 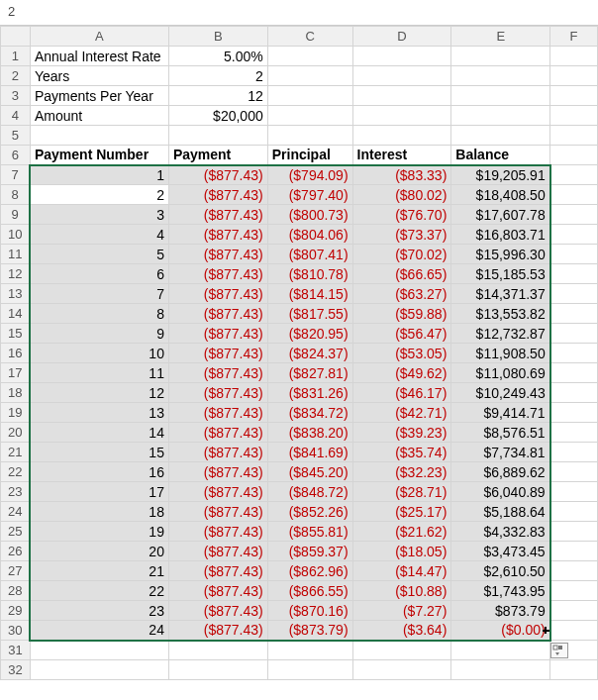 What do you see at coordinates (310, 56) in the screenshot?
I see `cell-C1` at bounding box center [310, 56].